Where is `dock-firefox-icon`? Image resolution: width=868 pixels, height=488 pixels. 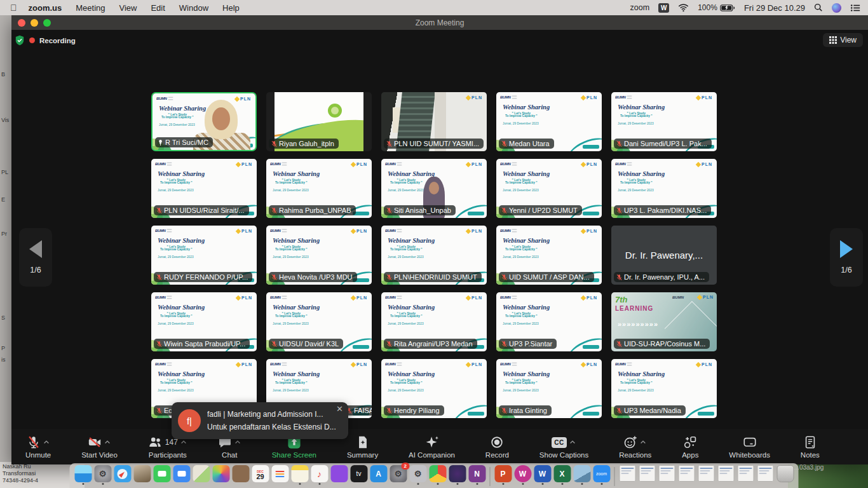 dock-firefox-icon is located at coordinates (458, 475).